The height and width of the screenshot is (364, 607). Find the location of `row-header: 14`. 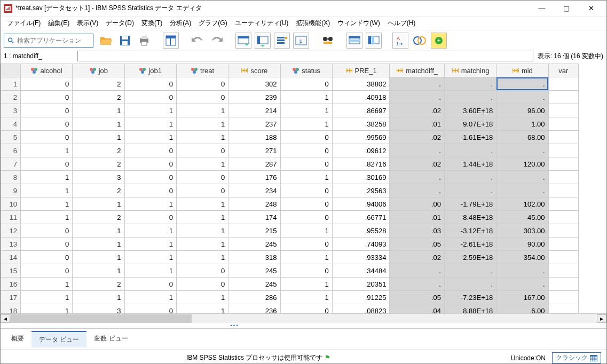

row-header: 14 is located at coordinates (11, 257).